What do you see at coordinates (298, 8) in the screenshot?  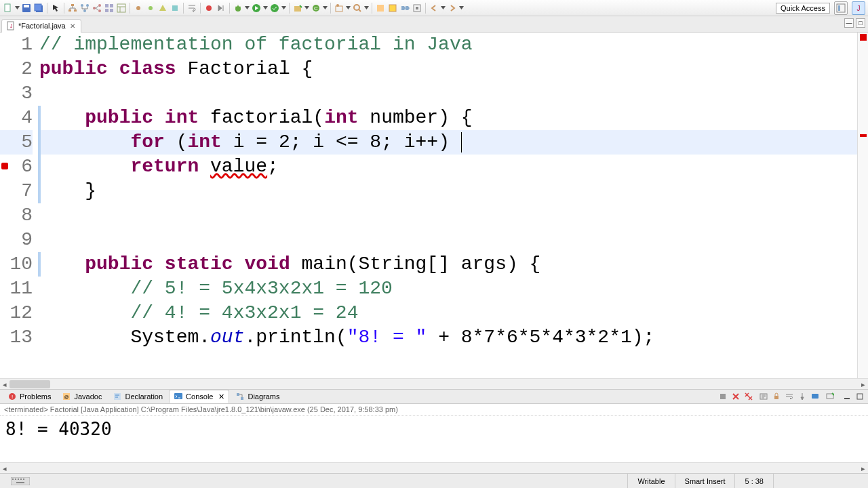 I see `new-package-icon` at bounding box center [298, 8].